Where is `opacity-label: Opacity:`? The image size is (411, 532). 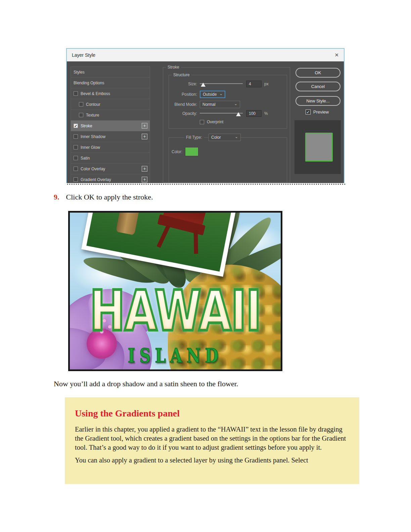 opacity-label: Opacity: is located at coordinates (183, 114).